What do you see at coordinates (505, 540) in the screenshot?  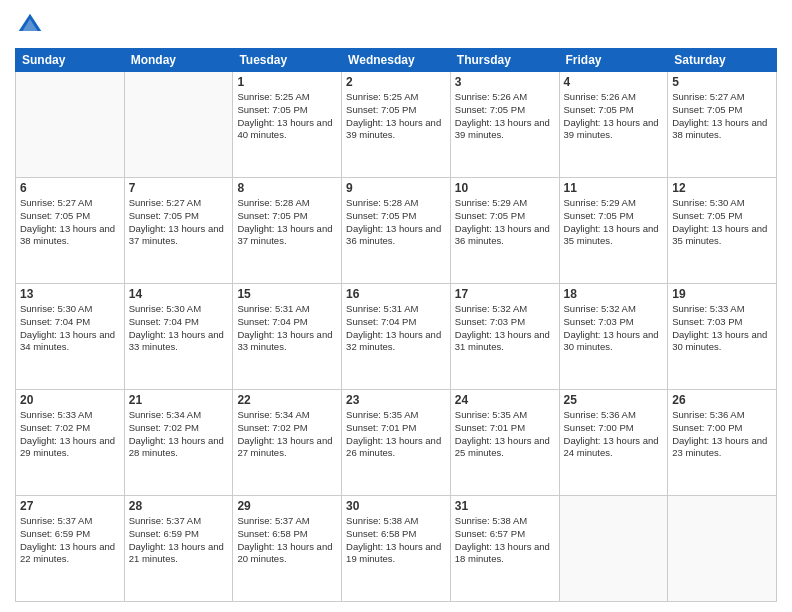 I see `day-info: Sunrise: 5:38 AMSunset: 6:57 PMDaylight:…` at bounding box center [505, 540].